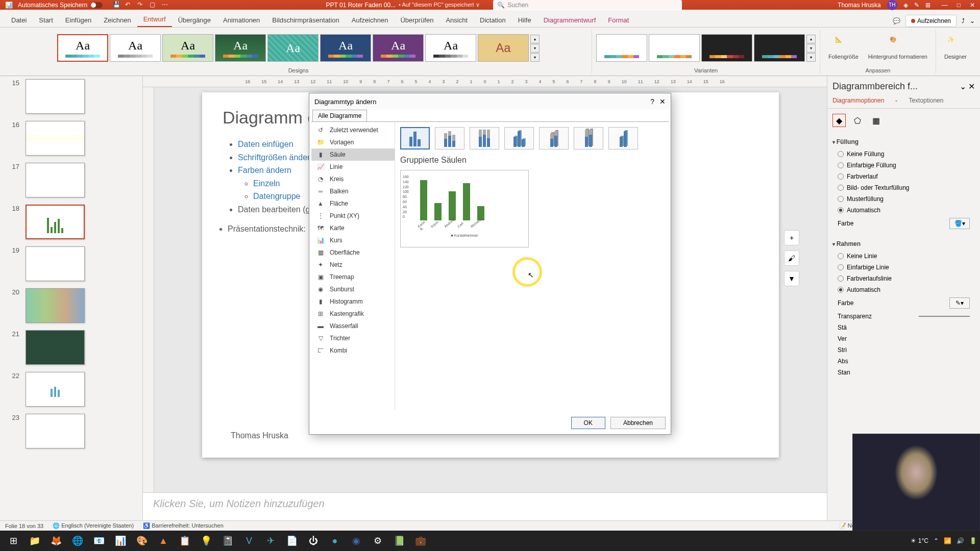 Image resolution: width=980 pixels, height=551 pixels. I want to click on tab-diagrammentwurf: Diagrammentwurf, so click(570, 20).